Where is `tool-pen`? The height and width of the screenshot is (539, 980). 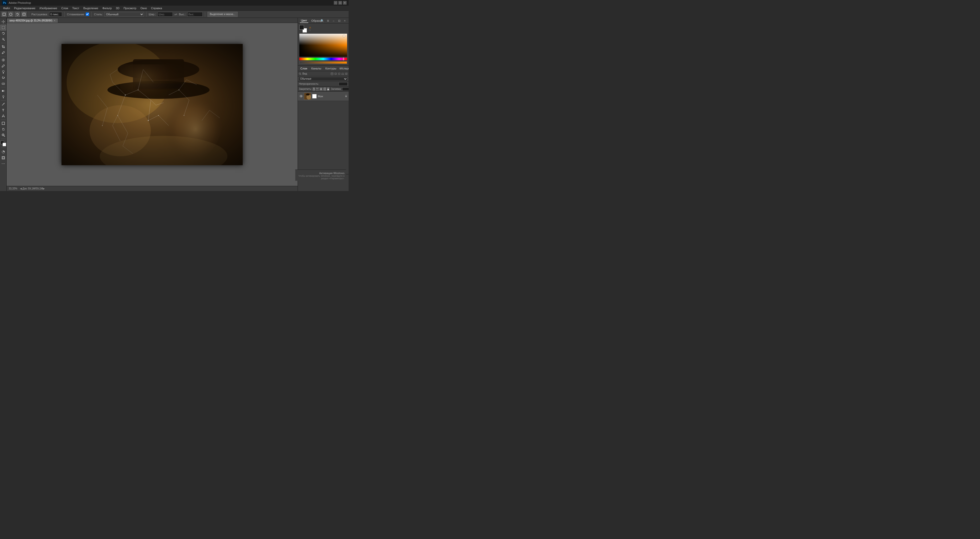 tool-pen is located at coordinates (3, 104).